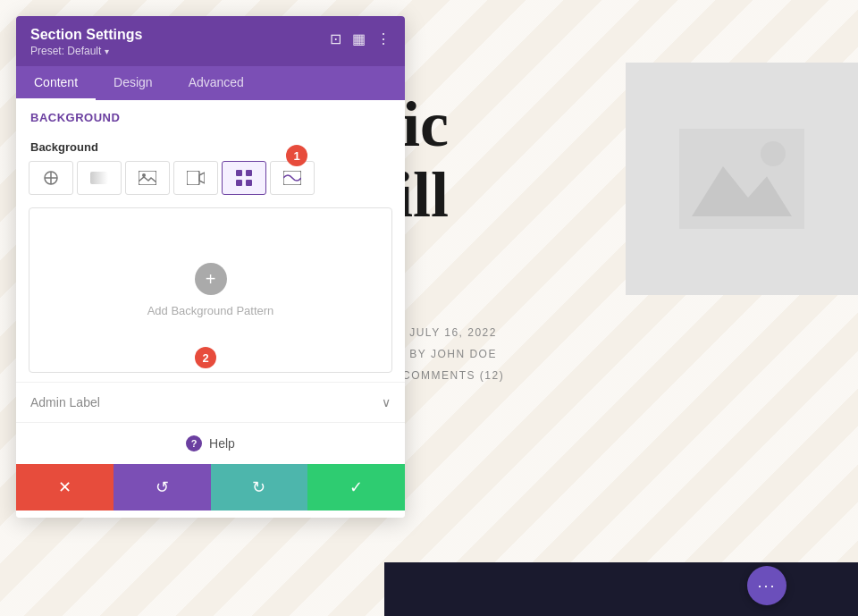 This screenshot has width=858, height=616. What do you see at coordinates (211, 83) in the screenshot?
I see `panel-tabs: Content Design Advanced` at bounding box center [211, 83].